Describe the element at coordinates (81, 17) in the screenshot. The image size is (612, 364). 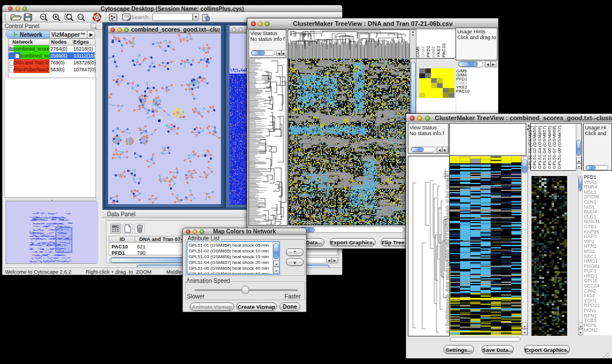
I see `svg-text: 1:1` at that location.